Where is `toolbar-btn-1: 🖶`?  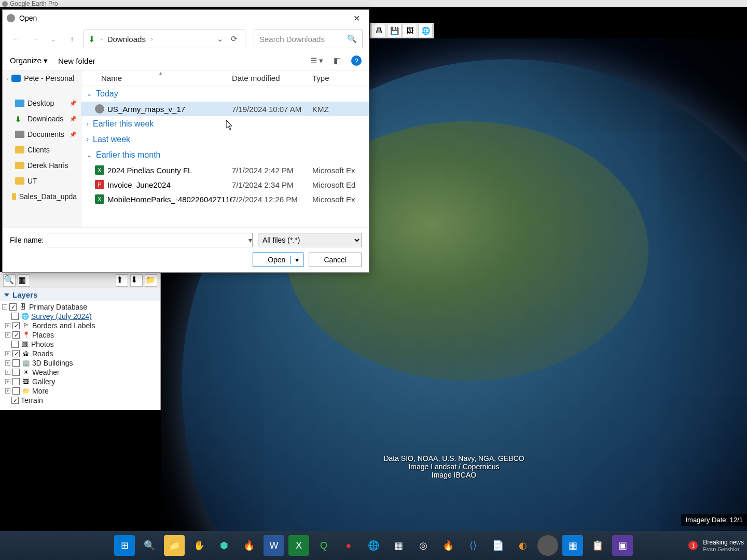 toolbar-btn-1: 🖶 is located at coordinates (379, 31).